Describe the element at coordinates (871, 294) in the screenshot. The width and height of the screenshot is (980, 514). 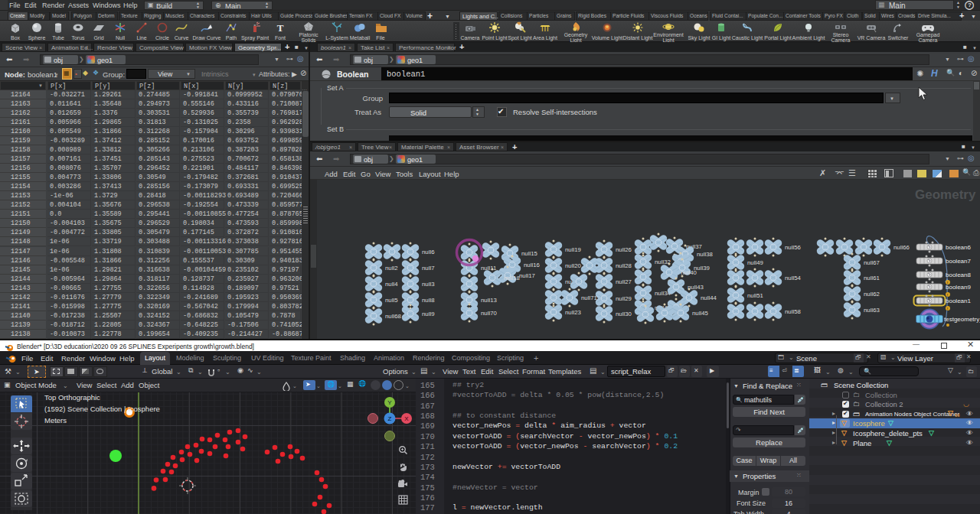
I see `svg-text: null62` at that location.